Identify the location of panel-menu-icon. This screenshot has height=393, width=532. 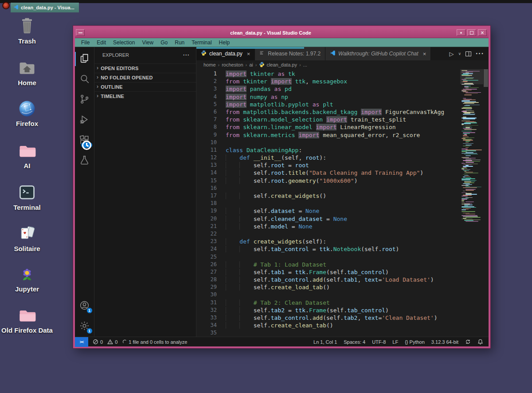
(6, 5).